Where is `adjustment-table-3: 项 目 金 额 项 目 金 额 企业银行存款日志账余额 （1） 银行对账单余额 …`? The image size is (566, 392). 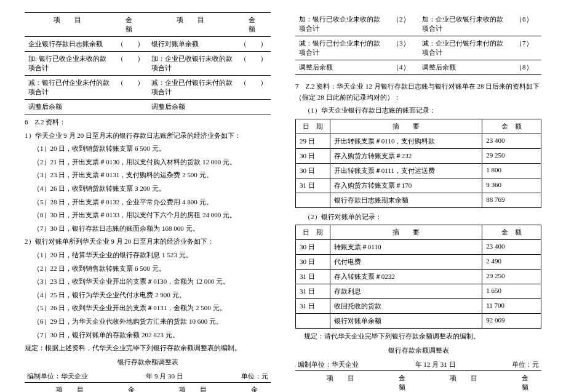
adjustment-table-3: 项 目 金 额 项 目 金 额 企业银行存款日志账余额 （1） 银行对账单余额 … is located at coordinates (418, 382).